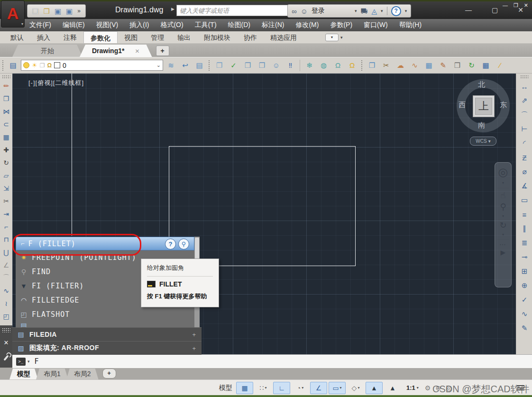  What do you see at coordinates (6, 188) in the screenshot?
I see `stretch-icon: ⇲` at bounding box center [6, 188].